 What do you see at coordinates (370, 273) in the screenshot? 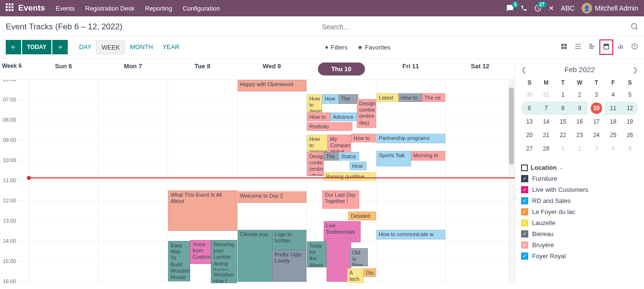
I see `calendar-event: Dis` at bounding box center [370, 273].